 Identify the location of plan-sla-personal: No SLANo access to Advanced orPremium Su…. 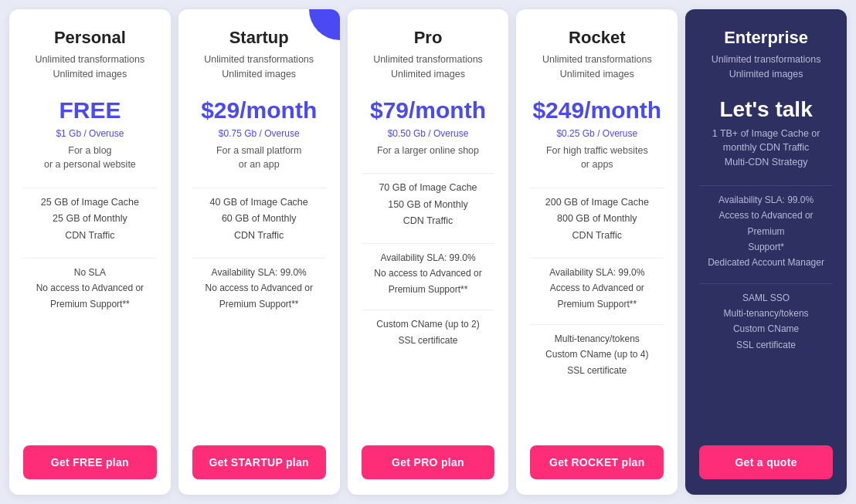
(90, 289).